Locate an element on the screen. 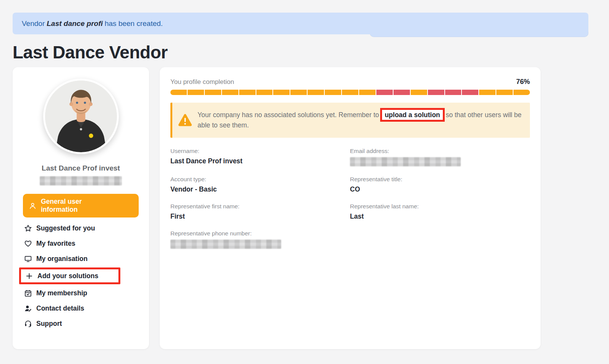 The width and height of the screenshot is (609, 364). sidebar-item-my-membership: My membership is located at coordinates (81, 293).